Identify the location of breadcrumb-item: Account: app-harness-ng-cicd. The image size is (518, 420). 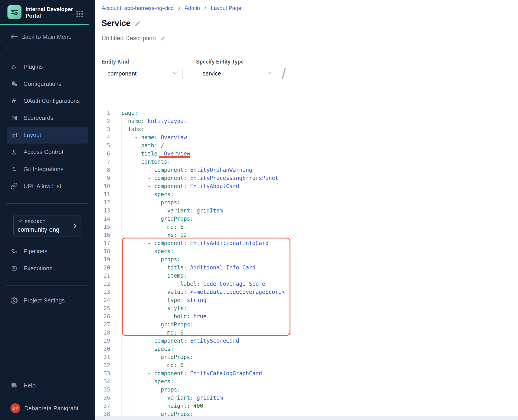
(138, 8).